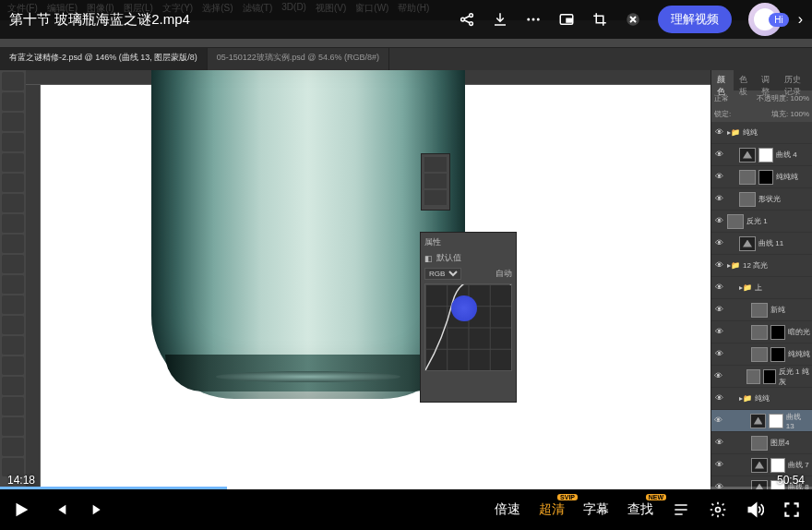 This screenshot has width=812, height=530. What do you see at coordinates (792, 510) in the screenshot?
I see `fullscreen-icon` at bounding box center [792, 510].